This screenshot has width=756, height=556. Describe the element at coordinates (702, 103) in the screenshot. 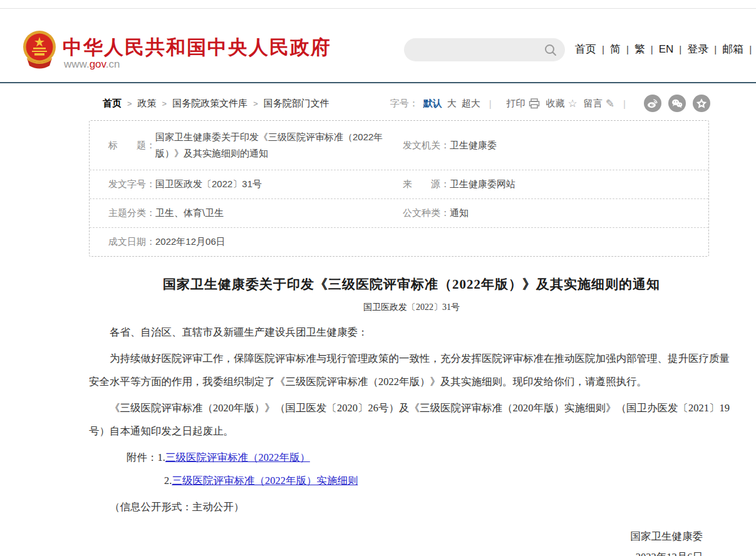

I see `qzone-share-icon` at that location.